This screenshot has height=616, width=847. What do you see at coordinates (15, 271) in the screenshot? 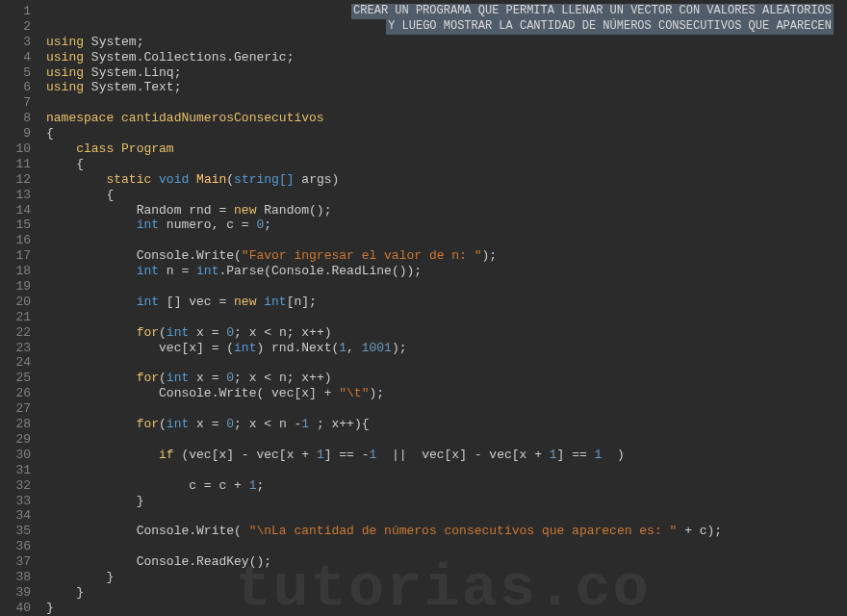
I see `line-number: 18` at bounding box center [15, 271].